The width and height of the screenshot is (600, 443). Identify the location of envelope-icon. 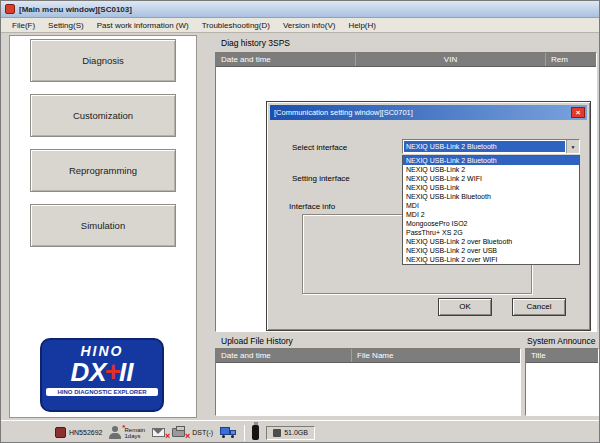
(158, 432).